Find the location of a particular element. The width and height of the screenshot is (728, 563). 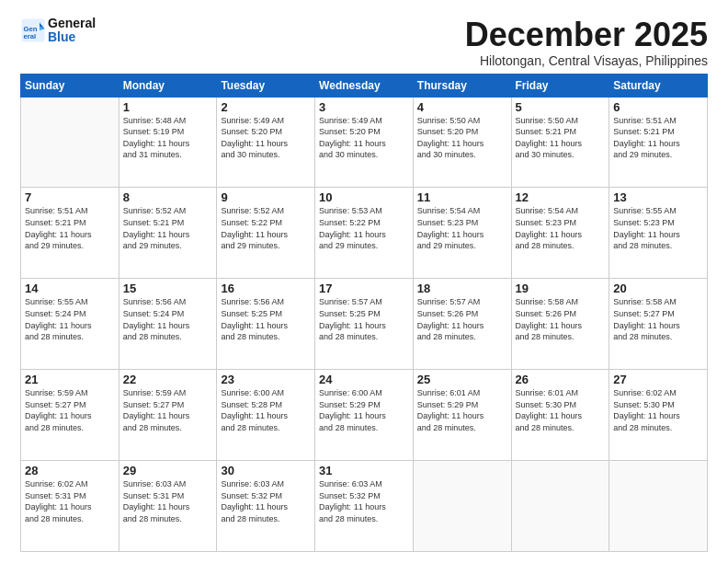

day-number: 17 is located at coordinates (364, 289).